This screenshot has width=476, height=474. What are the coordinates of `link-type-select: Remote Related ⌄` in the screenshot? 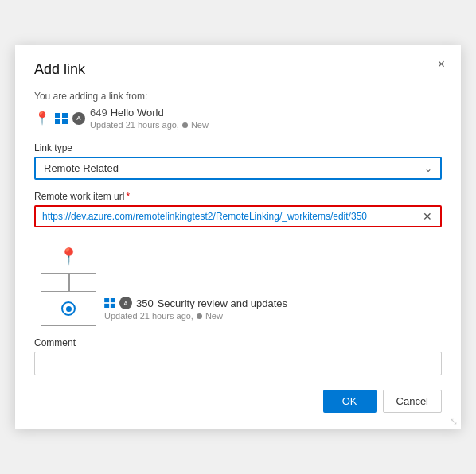 It's located at (238, 169).